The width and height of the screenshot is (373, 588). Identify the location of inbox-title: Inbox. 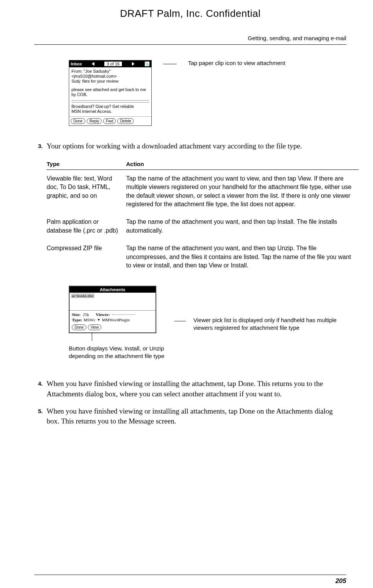
(76, 64).